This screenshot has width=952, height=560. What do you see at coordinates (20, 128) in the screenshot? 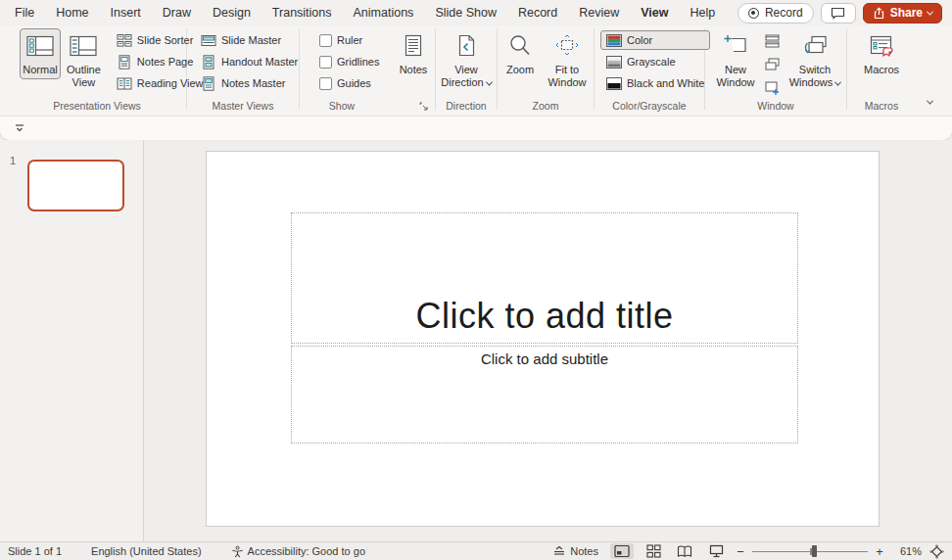
I see `customize-quick-access-icon` at bounding box center [20, 128].